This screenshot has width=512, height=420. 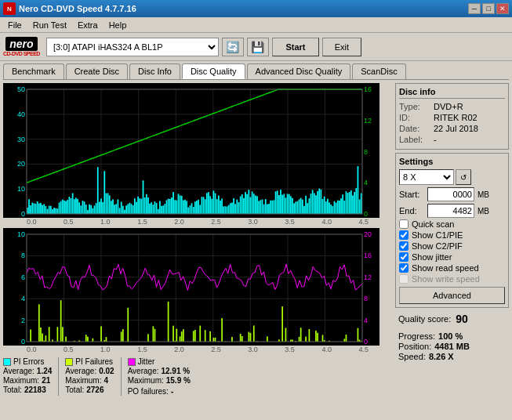 What do you see at coordinates (404, 268) in the screenshot?
I see `show-read-speed-checkbox` at bounding box center [404, 268].